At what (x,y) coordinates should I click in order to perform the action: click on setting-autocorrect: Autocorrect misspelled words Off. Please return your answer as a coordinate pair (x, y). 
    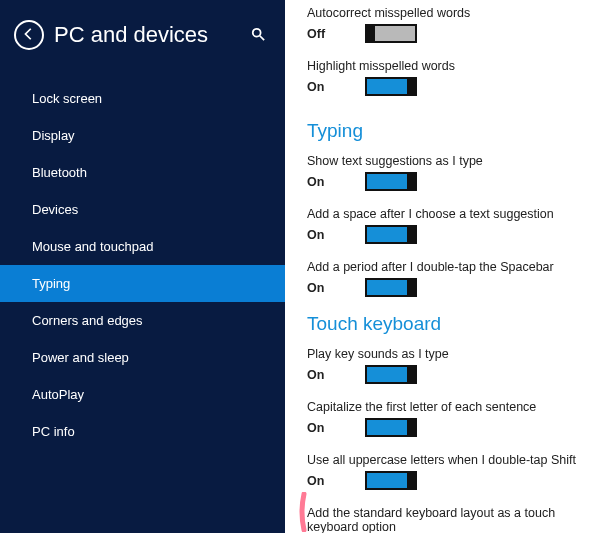
    Looking at the image, I should click on (448, 24).